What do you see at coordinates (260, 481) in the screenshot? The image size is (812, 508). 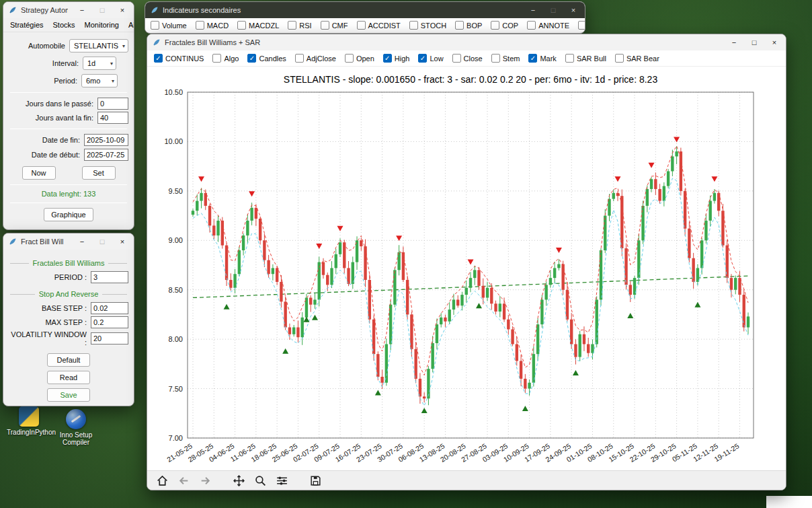 I see `zoom-icon` at bounding box center [260, 481].